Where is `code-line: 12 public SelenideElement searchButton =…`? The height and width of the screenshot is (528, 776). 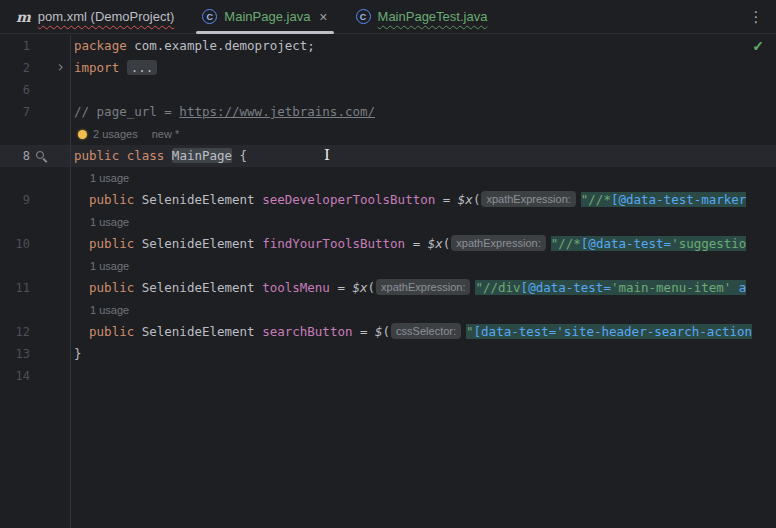 code-line: 12 public SelenideElement searchButton =… is located at coordinates (388, 332).